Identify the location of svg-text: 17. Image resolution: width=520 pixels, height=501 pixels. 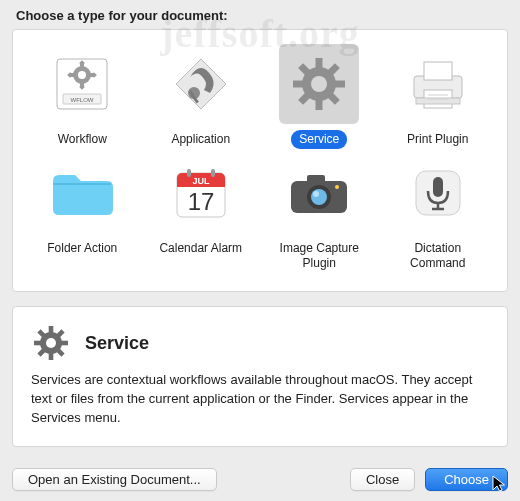
(200, 202).